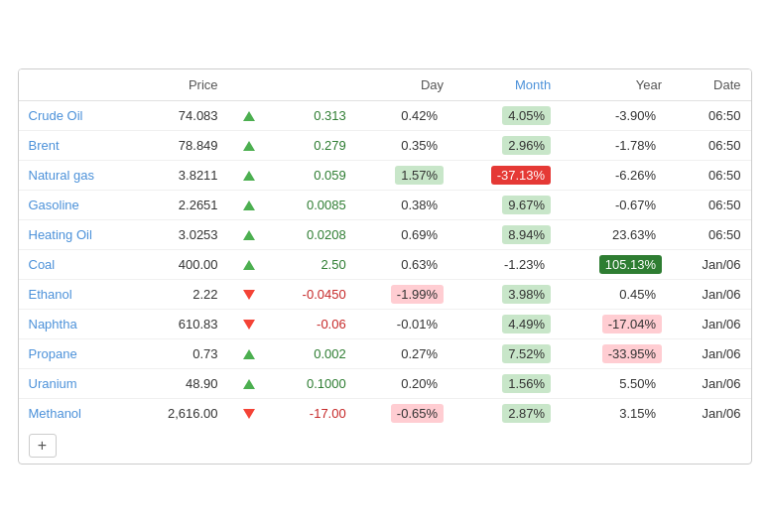 The image size is (769, 532). I want to click on month-pct: -1.23%, so click(507, 264).